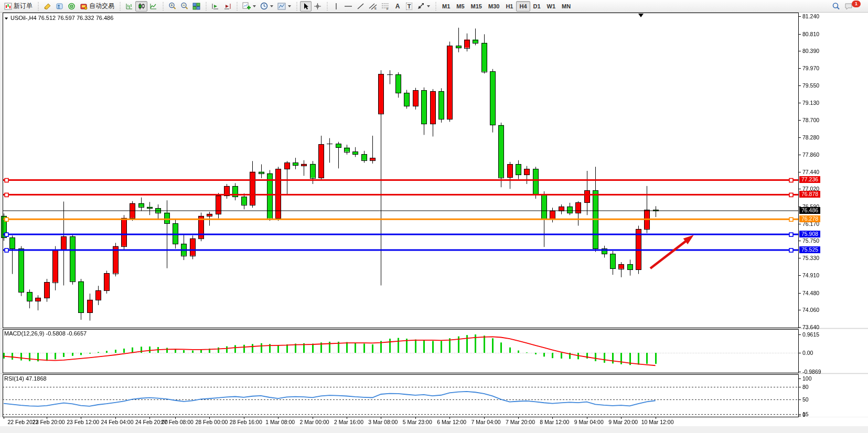  What do you see at coordinates (60, 6) in the screenshot?
I see `metaeditor-button` at bounding box center [60, 6].